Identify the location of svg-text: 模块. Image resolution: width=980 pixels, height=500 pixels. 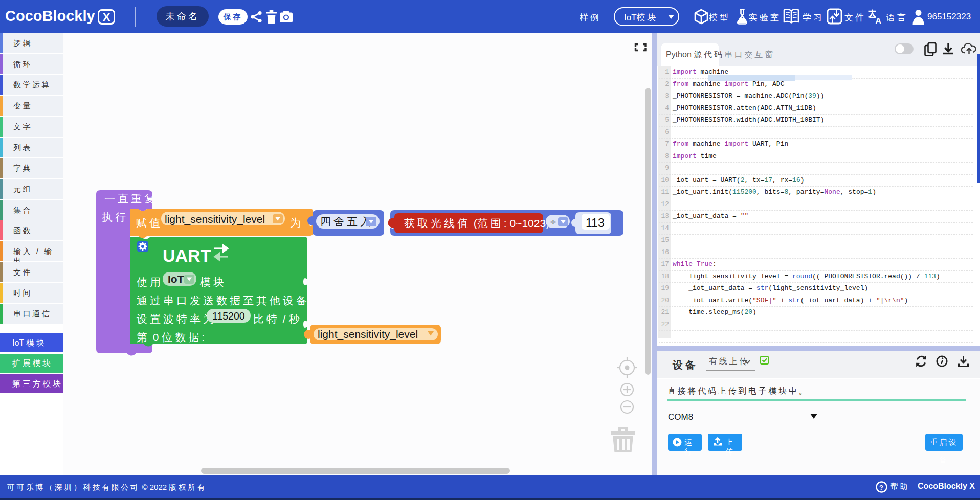
(213, 282).